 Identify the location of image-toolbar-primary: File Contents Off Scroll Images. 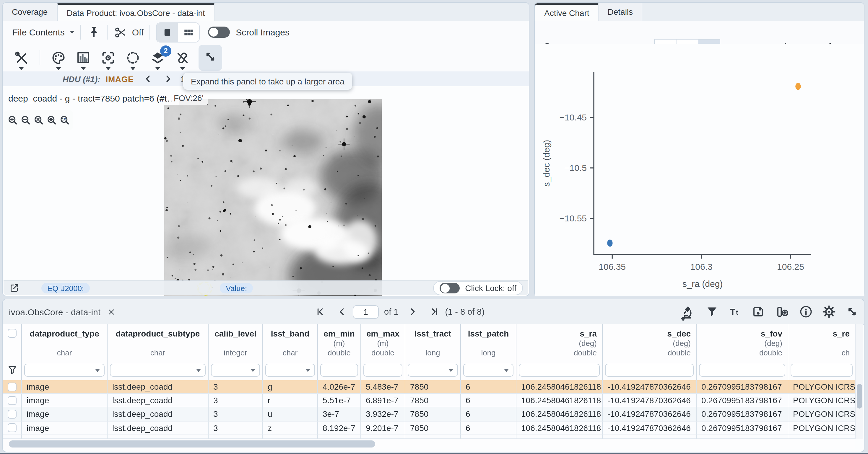
(266, 32).